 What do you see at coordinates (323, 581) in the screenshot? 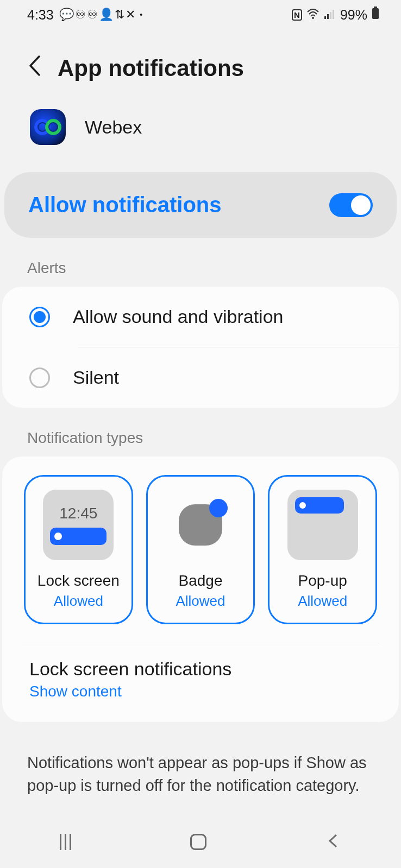
I see `tile-title: Pop-up` at bounding box center [323, 581].